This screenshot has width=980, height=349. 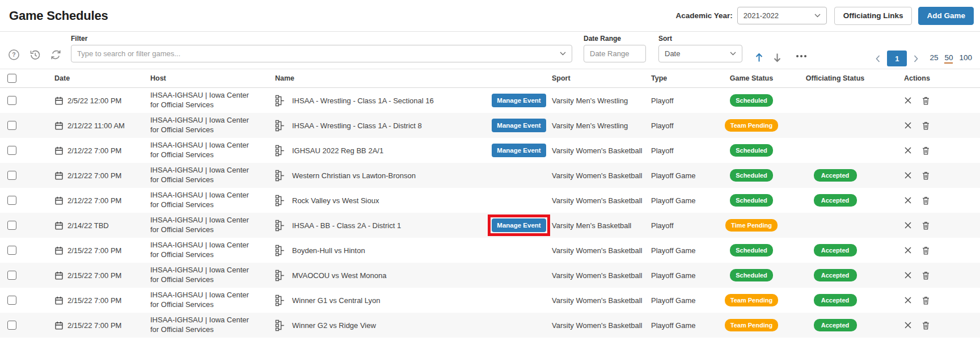 What do you see at coordinates (615, 53) in the screenshot?
I see `date-range-input` at bounding box center [615, 53].